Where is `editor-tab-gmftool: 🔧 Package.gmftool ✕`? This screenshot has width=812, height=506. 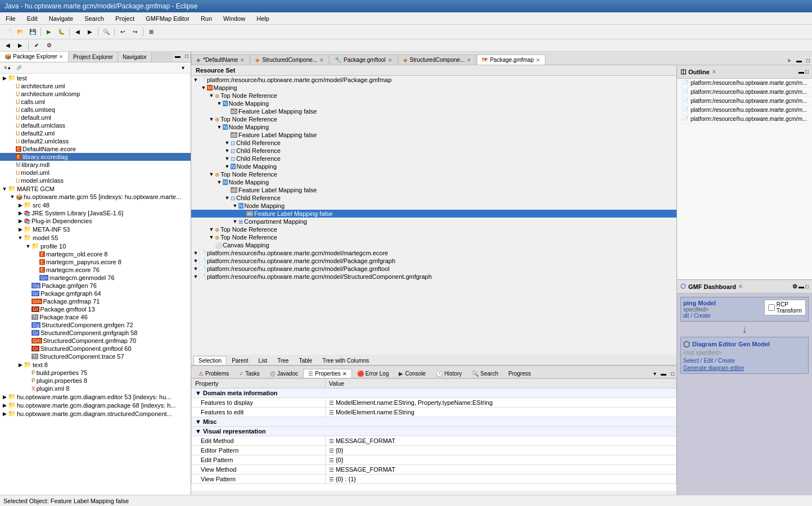
editor-tab-gmftool: 🔧 Package.gmftool ✕ is located at coordinates (363, 60).